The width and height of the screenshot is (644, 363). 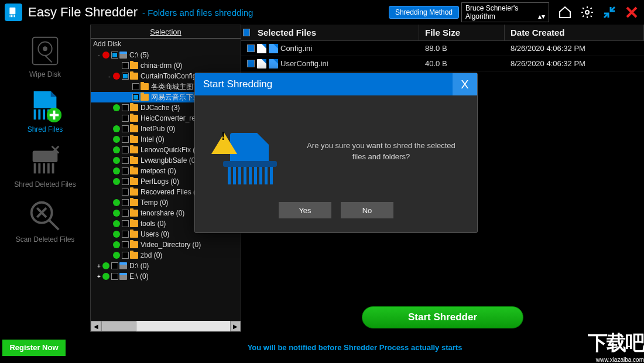 I want to click on start-shredder-button: Start Shredder, so click(x=443, y=317).